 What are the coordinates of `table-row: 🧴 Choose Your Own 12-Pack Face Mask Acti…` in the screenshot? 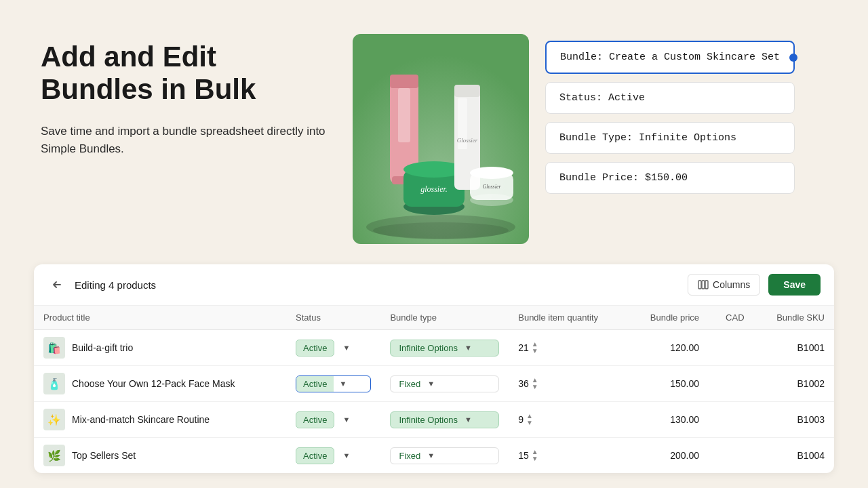 It's located at (434, 384).